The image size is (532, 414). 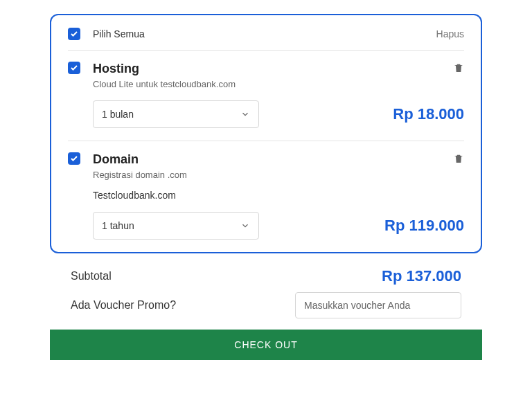 I want to click on duration-select: 1 bulan, so click(x=176, y=114).